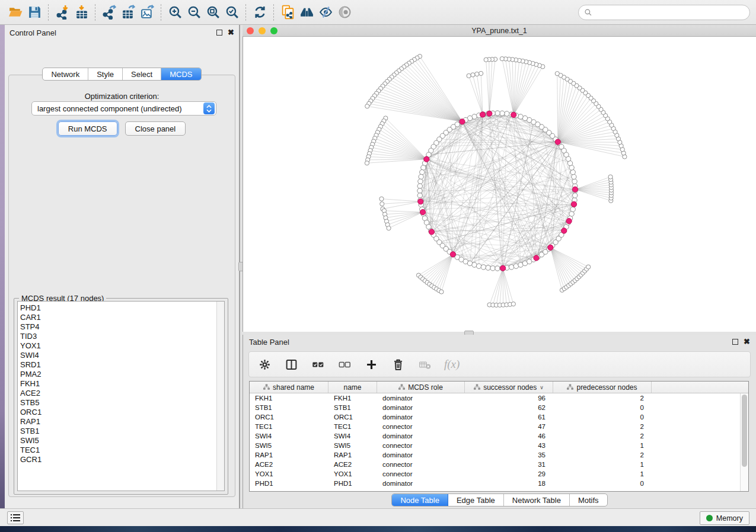  I want to click on function-builder-icon: f(x), so click(452, 364).